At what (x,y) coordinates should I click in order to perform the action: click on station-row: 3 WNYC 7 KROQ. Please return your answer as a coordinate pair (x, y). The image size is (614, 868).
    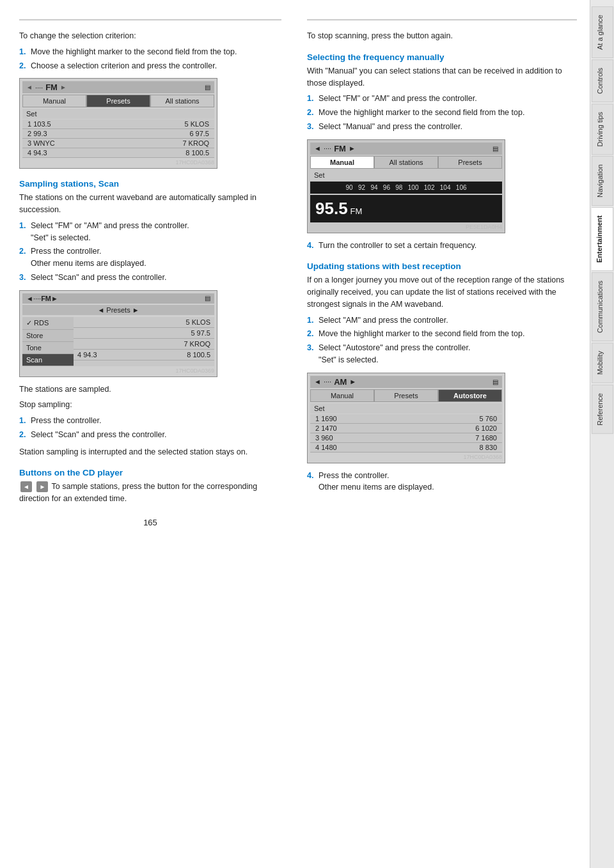
    Looking at the image, I should click on (118, 143).